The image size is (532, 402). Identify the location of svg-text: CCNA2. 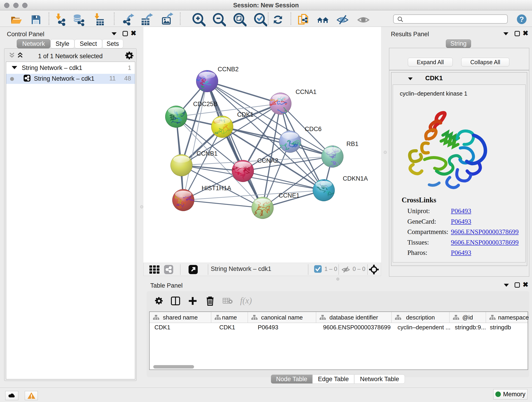
(268, 161).